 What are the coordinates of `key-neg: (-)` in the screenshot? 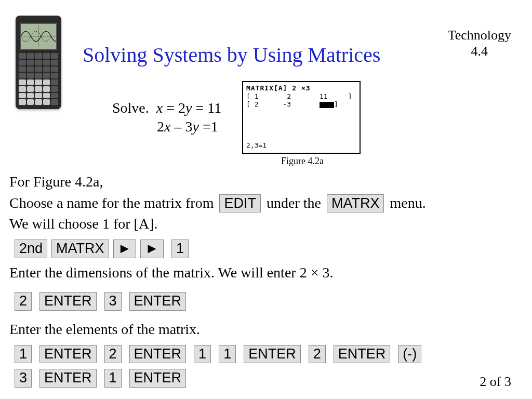 It's located at (409, 354).